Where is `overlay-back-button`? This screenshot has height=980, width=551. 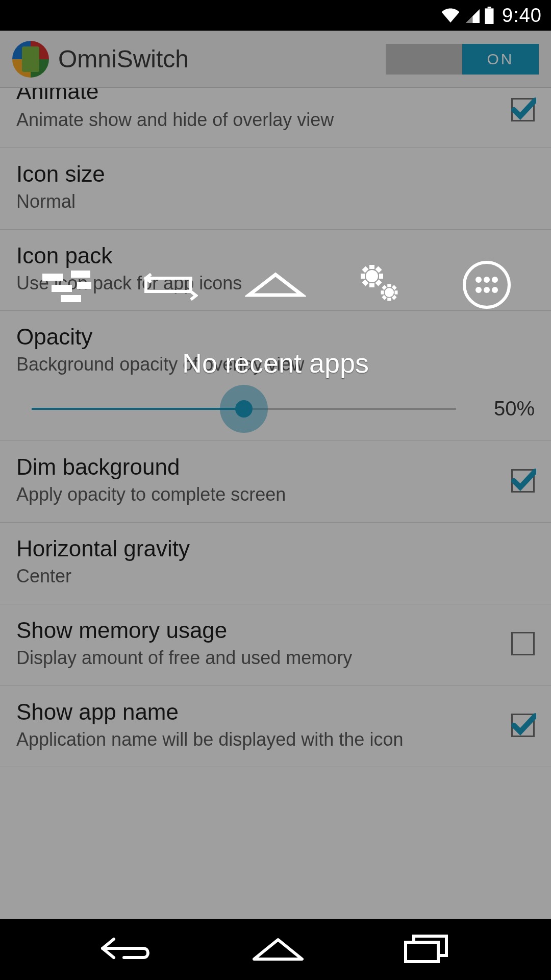 overlay-back-button is located at coordinates (170, 285).